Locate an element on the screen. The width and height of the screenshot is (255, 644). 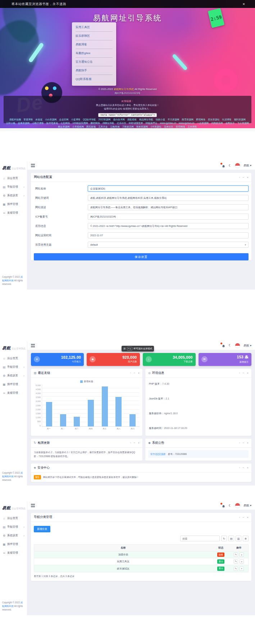
friend-link: 玉米社区 is located at coordinates (169, 127).